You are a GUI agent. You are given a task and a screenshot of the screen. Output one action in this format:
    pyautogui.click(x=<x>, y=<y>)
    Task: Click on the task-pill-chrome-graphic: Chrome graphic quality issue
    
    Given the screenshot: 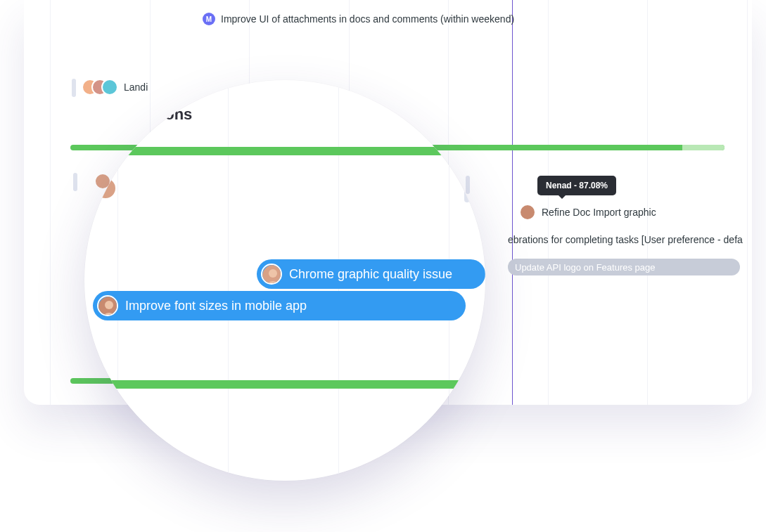 What is the action you would take?
    pyautogui.click(x=371, y=274)
    